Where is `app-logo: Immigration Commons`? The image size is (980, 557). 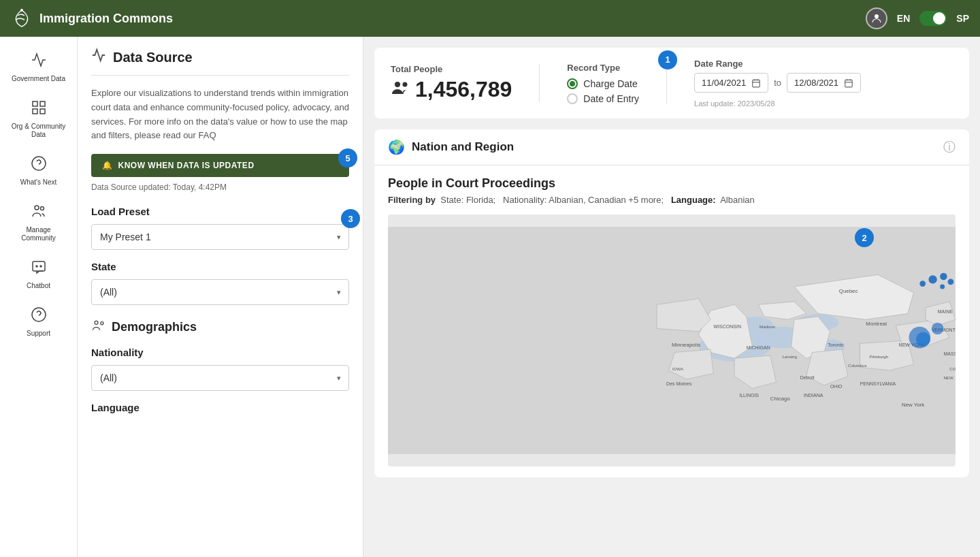
app-logo: Immigration Commons is located at coordinates (92, 18).